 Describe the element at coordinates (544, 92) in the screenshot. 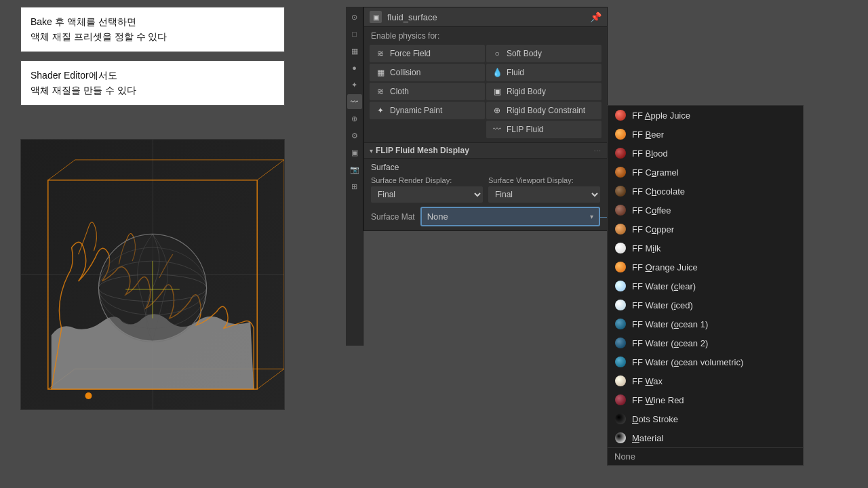

I see `physics-btn-rigid-body: ▣ Rigid Body` at that location.